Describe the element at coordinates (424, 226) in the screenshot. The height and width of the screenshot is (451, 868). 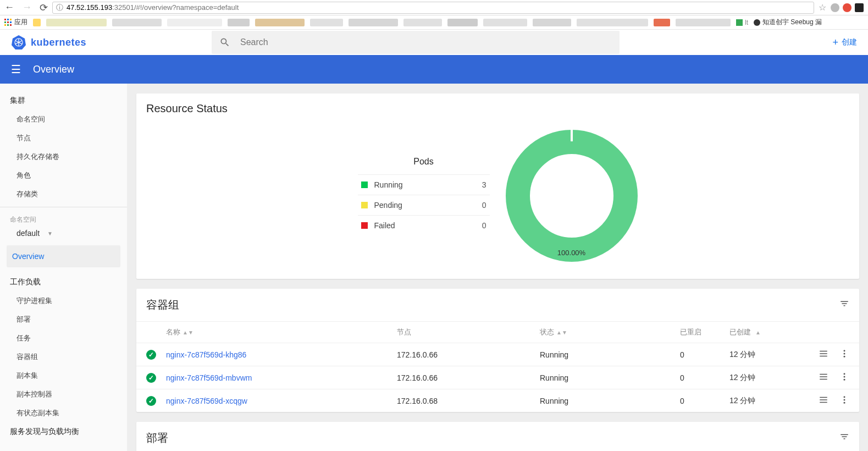
I see `legend-row-failed: Failed 0` at that location.